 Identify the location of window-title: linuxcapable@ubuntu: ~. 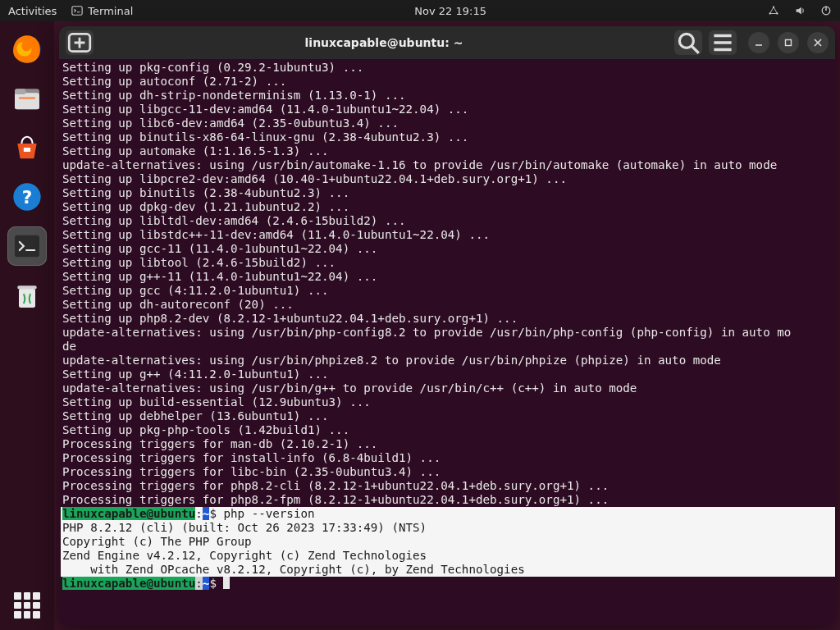
(384, 43).